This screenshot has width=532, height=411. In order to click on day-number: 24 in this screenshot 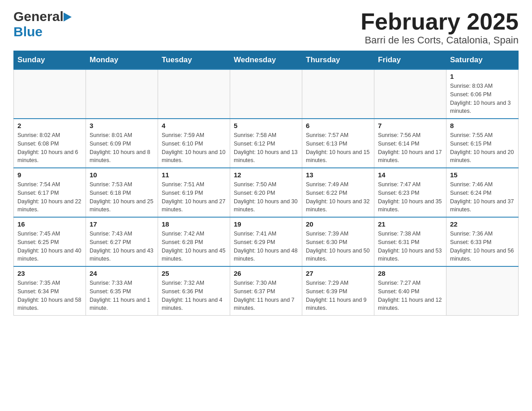, I will do `click(122, 273)`.